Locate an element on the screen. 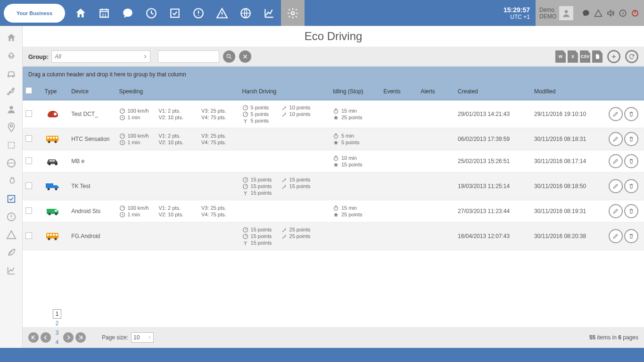 This screenshot has width=644, height=362. select-all-checkbox is located at coordinates (29, 90).